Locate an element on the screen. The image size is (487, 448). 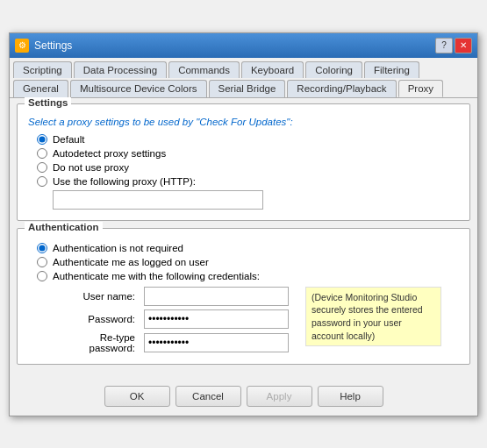
help-btn: Help is located at coordinates (351, 396).